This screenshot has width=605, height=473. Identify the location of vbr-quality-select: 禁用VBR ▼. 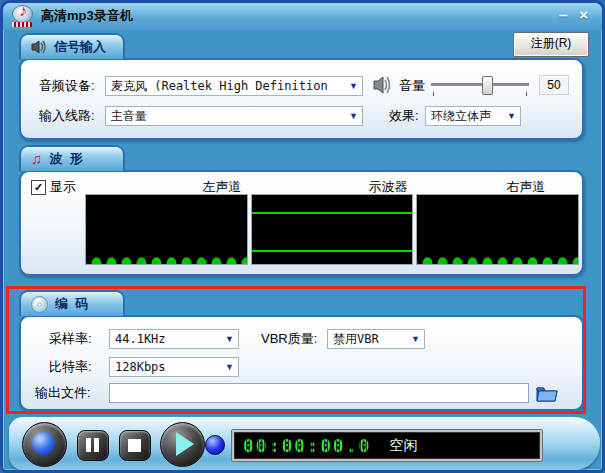
(376, 339).